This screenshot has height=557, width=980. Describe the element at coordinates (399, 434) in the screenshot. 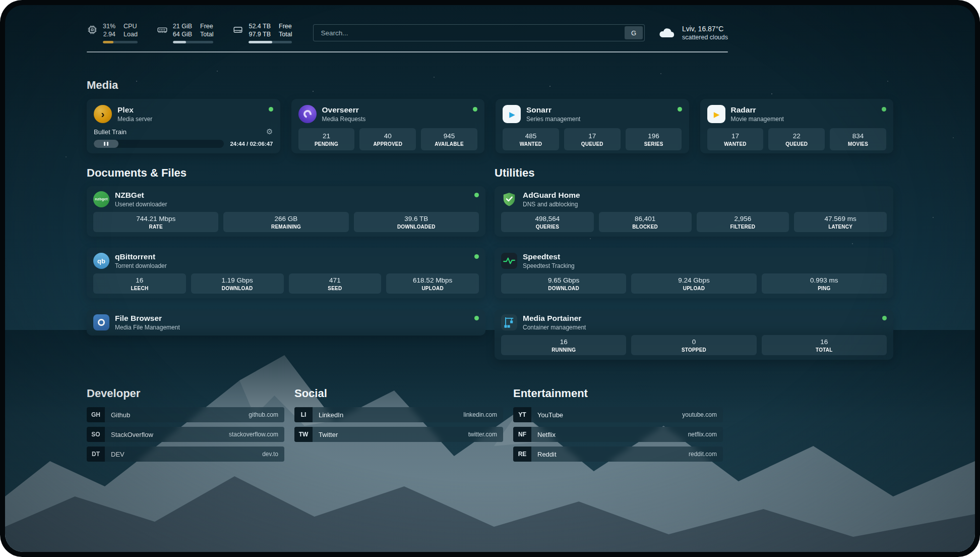

I see `bookmark-twitter: TW Twitter twitter.com` at that location.